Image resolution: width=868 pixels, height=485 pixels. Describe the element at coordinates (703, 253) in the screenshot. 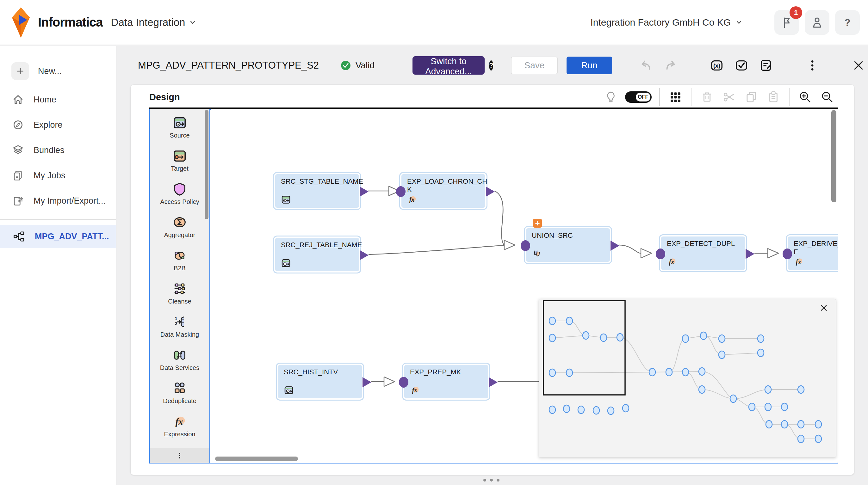

I see `node-exp-detect: EXP_DETECT_DUPL` at that location.